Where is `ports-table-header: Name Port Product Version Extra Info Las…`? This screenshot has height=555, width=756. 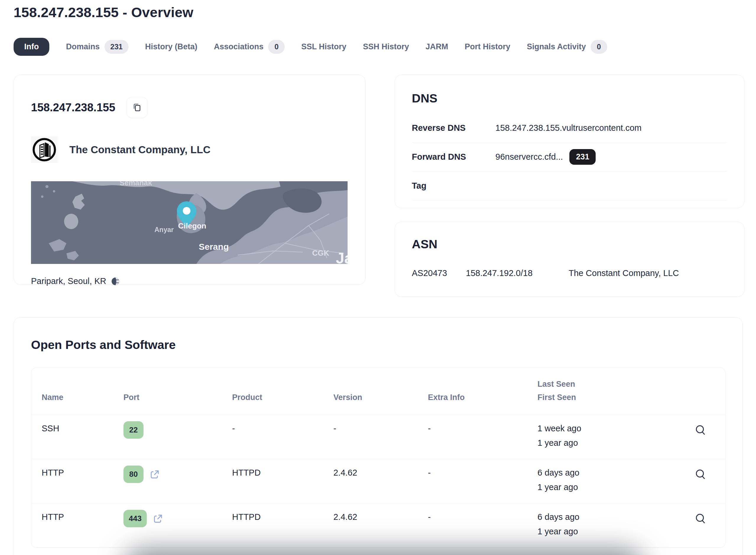
ports-table-header: Name Port Product Version Extra Info Las… is located at coordinates (378, 391).